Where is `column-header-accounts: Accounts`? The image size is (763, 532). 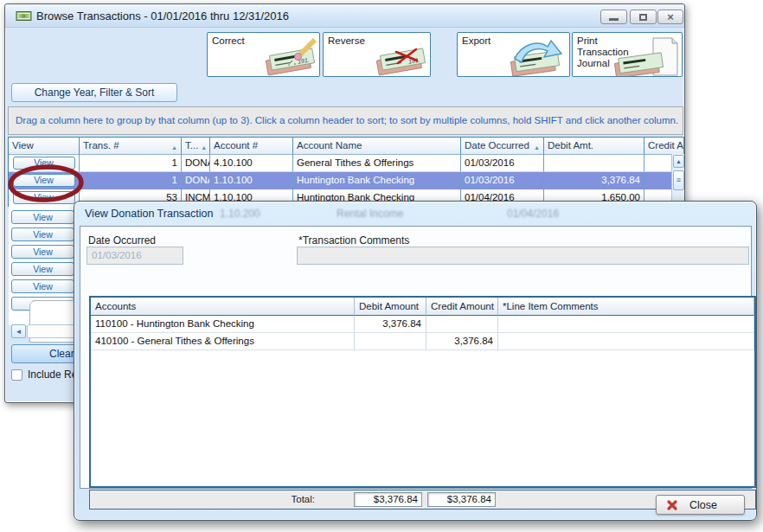 column-header-accounts: Accounts is located at coordinates (223, 306).